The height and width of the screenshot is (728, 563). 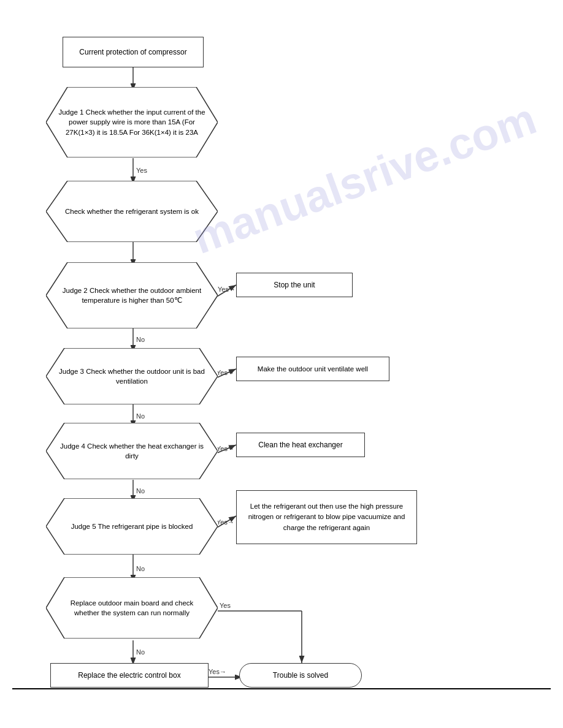 I want to click on node-judge1: Judge 1 Check whether the input current …, so click(x=132, y=123).